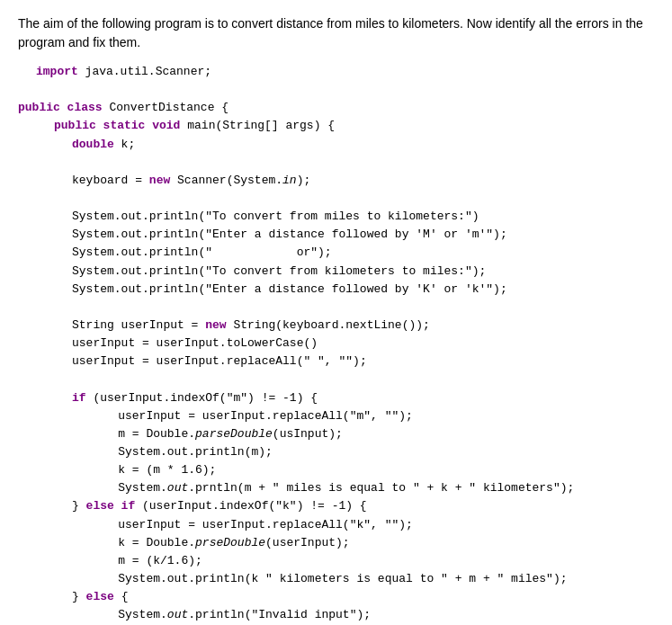  What do you see at coordinates (336, 72) in the screenshot?
I see `line-import: import java.util.Scanner;` at bounding box center [336, 72].